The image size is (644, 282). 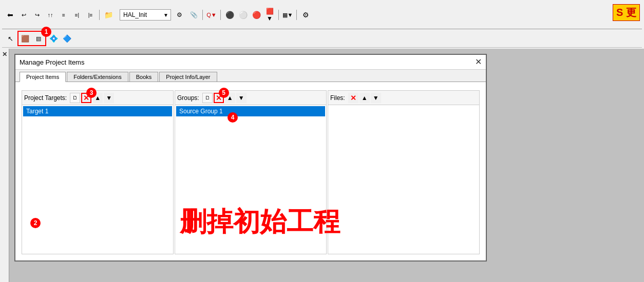 I want to click on tab-books: Books, so click(x=144, y=77).